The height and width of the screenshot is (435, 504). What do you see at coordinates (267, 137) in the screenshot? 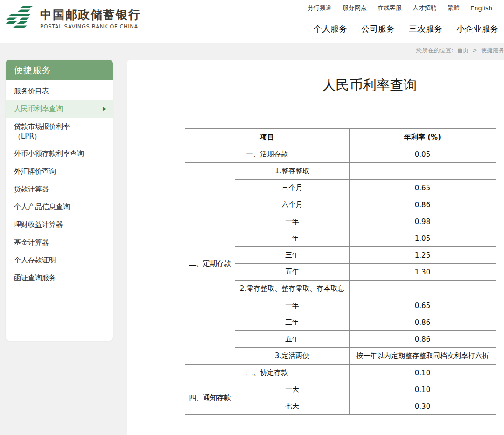
I see `column-header-item: 项目` at bounding box center [267, 137].